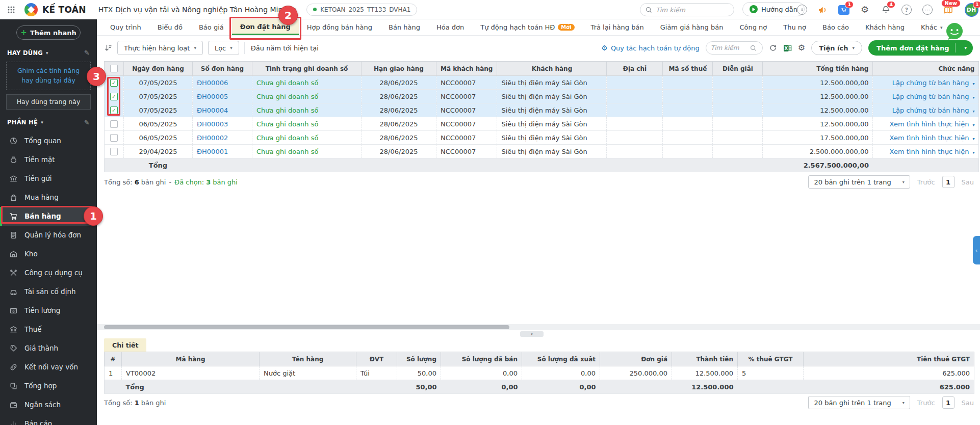  I want to click on sidebar-item-tai-san-co-dinh: Tài sản cố định, so click(48, 291).